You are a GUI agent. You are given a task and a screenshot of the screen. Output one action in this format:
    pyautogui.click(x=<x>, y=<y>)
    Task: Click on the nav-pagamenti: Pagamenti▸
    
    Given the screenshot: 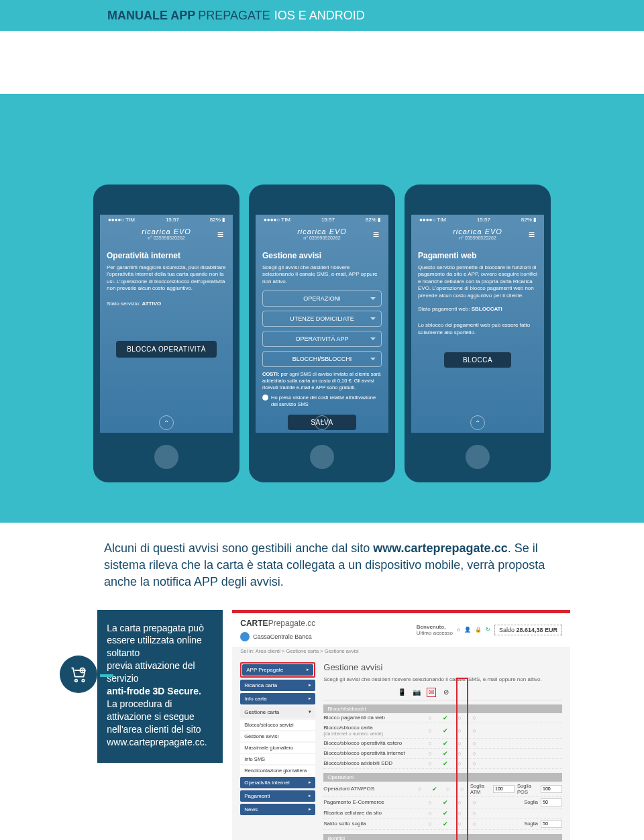 What is the action you would take?
    pyautogui.click(x=278, y=796)
    